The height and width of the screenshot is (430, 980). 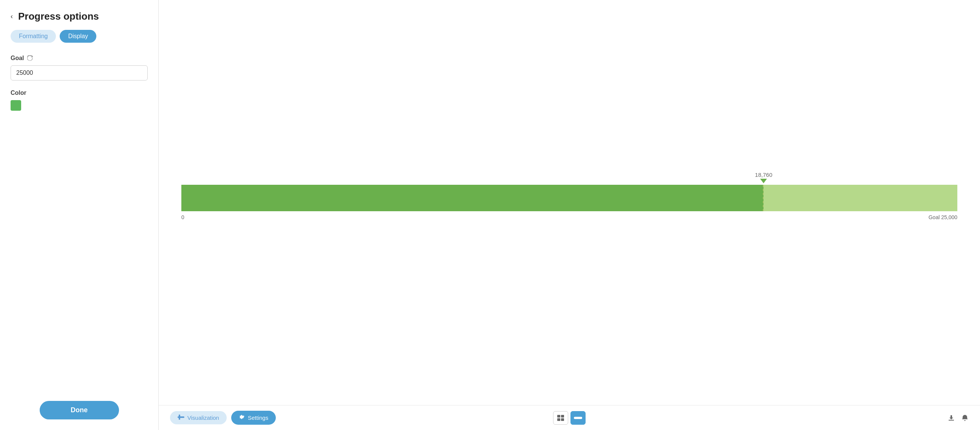 I want to click on table-view-button, so click(x=561, y=418).